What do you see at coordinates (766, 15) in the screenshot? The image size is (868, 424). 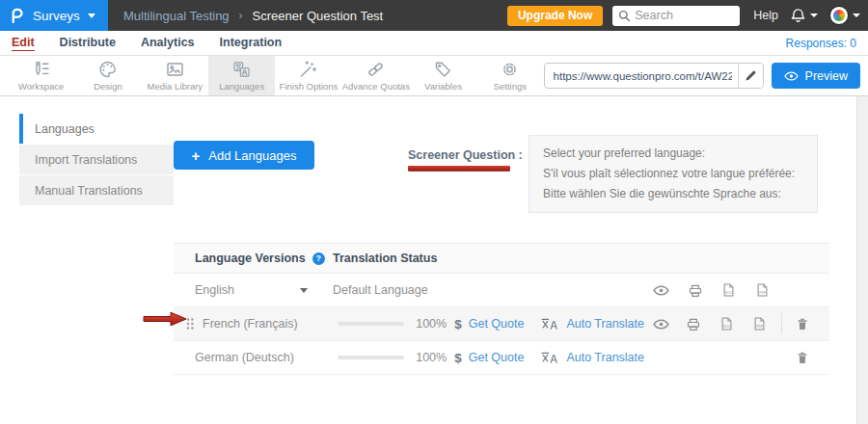 I see `help-link: Help` at bounding box center [766, 15].